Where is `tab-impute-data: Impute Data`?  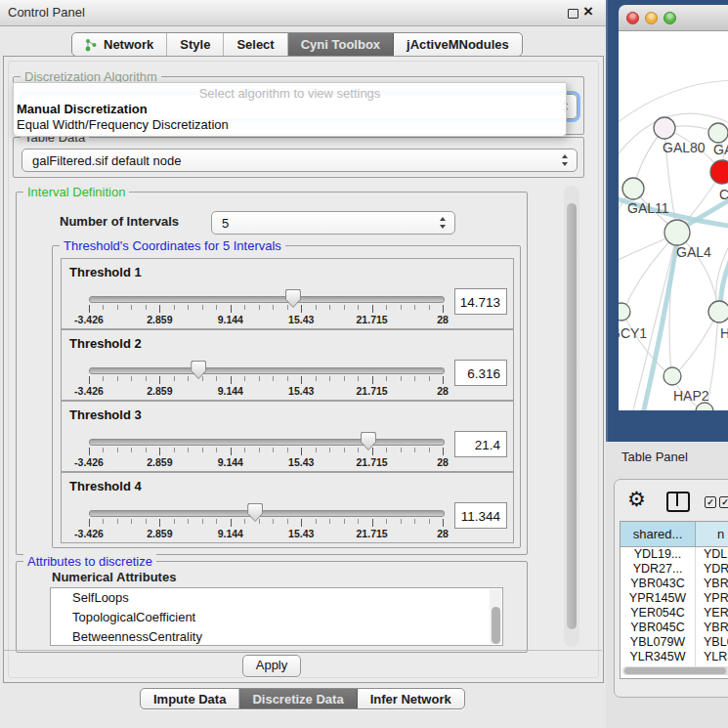 tab-impute-data: Impute Data is located at coordinates (190, 699).